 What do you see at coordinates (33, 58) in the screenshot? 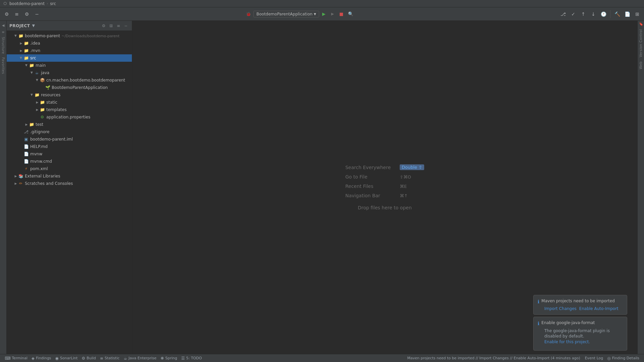
I see `tree-src-label: src` at bounding box center [33, 58].